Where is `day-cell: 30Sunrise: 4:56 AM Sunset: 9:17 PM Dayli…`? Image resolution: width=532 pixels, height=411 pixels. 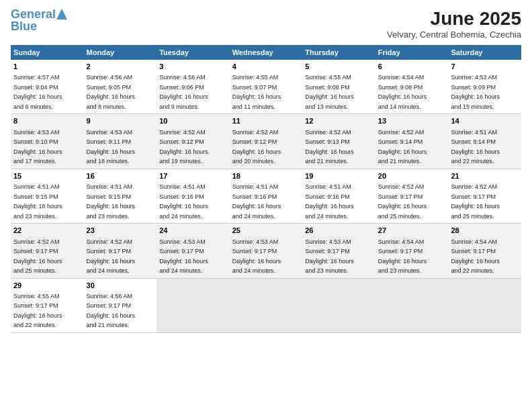 day-cell: 30Sunrise: 4:56 AM Sunset: 9:17 PM Dayli… is located at coordinates (121, 305).